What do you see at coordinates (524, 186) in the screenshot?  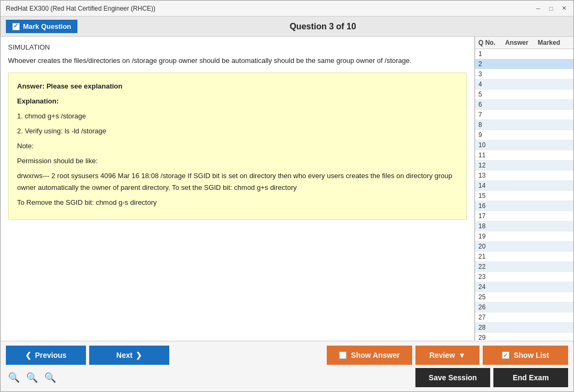 I see `sidebar-row: 14` at bounding box center [524, 186].